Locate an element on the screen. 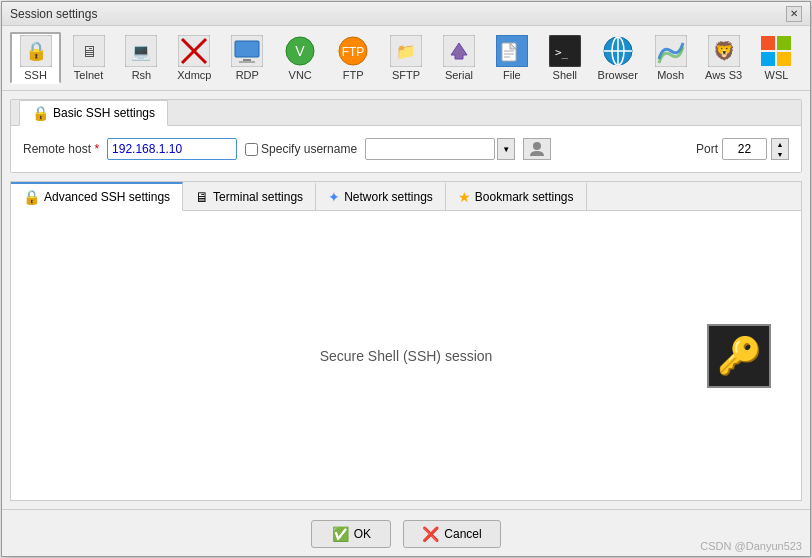  required-marker: * is located at coordinates (96, 149).